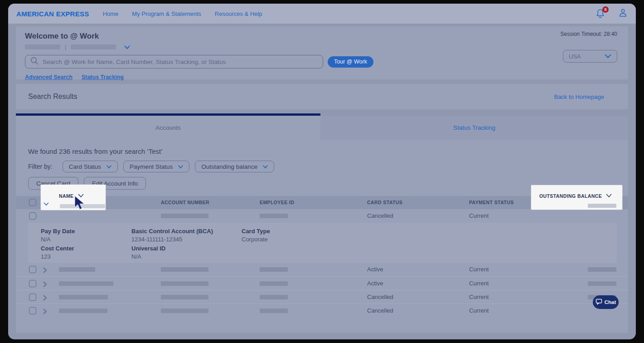 The width and height of the screenshot is (644, 343). Describe the element at coordinates (183, 14) in the screenshot. I see `nav-links: Home My Program & Statements Resources &…` at that location.